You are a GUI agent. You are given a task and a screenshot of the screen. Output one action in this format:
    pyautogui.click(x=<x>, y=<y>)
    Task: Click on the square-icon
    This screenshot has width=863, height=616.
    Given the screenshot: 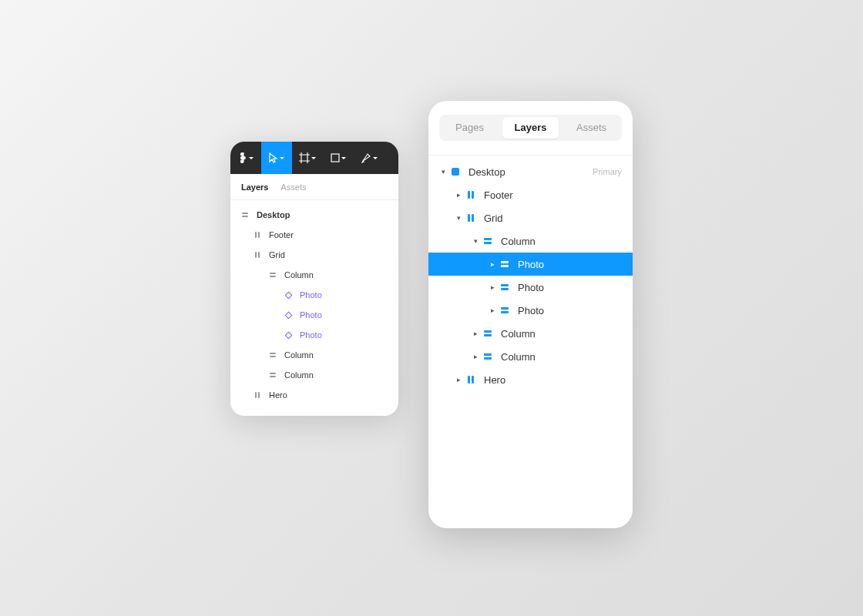 What is the action you would take?
    pyautogui.click(x=335, y=158)
    